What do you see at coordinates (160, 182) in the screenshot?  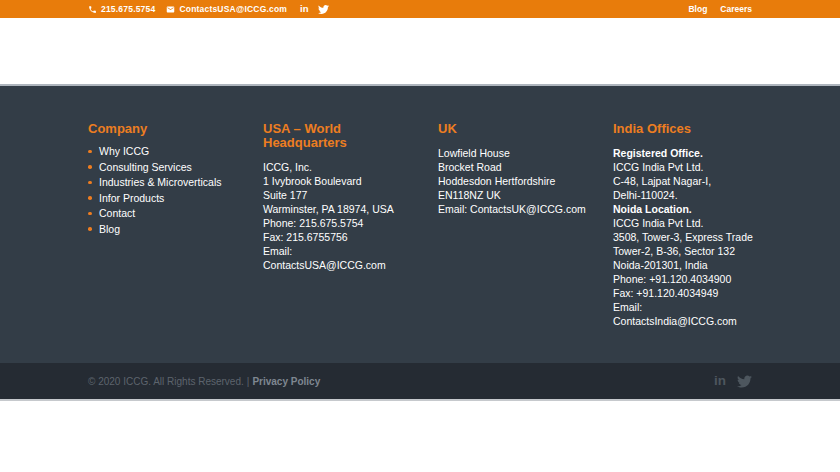 I see `footer-link-label: Industries & Microverticals` at bounding box center [160, 182].